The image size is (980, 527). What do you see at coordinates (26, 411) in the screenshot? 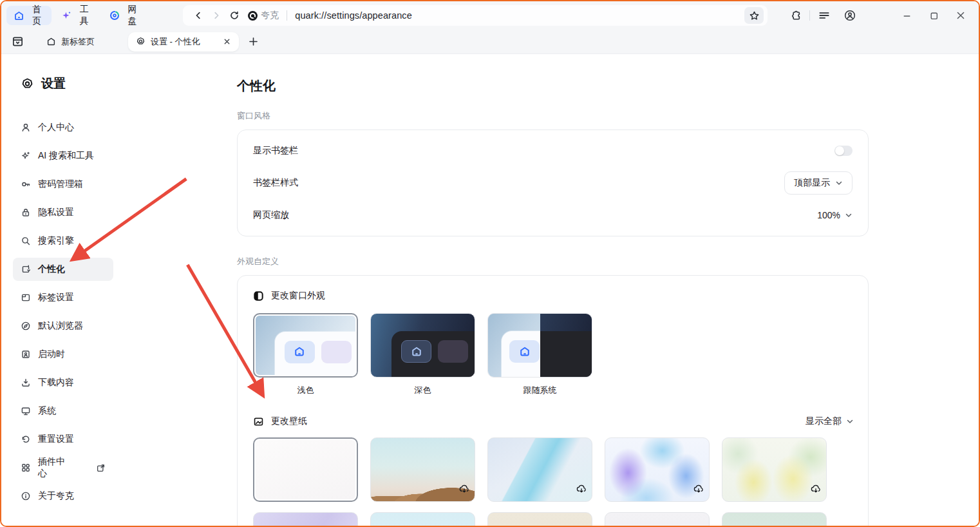
I see `monitor-icon` at bounding box center [26, 411].